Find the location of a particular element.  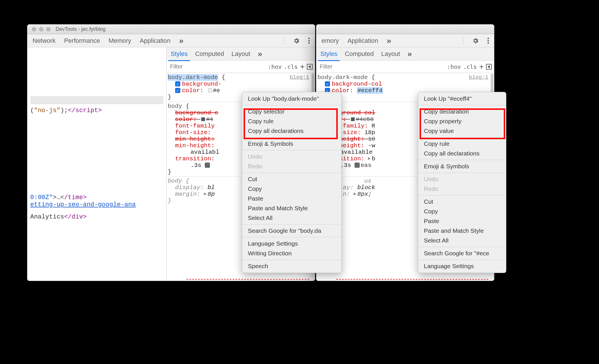

ctx-speech: Speech is located at coordinates (292, 266).